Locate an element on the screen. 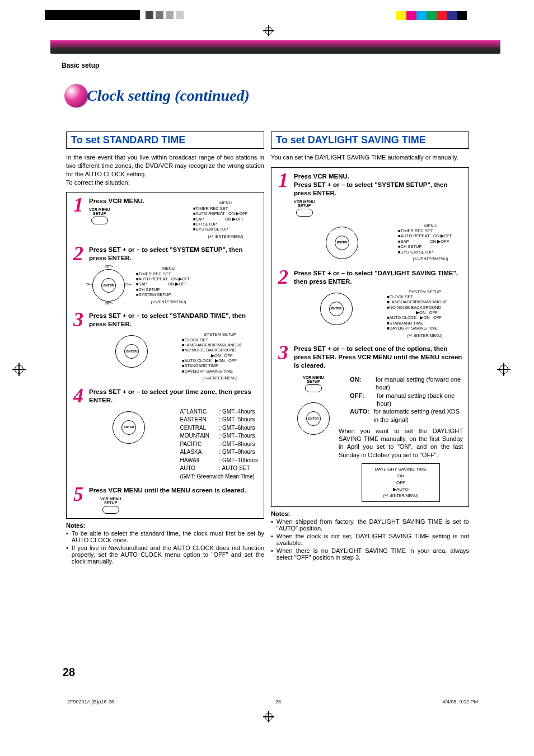 The width and height of the screenshot is (534, 756). dst-options: ON:for manual setting (forward one hour)… is located at coordinates (406, 400).